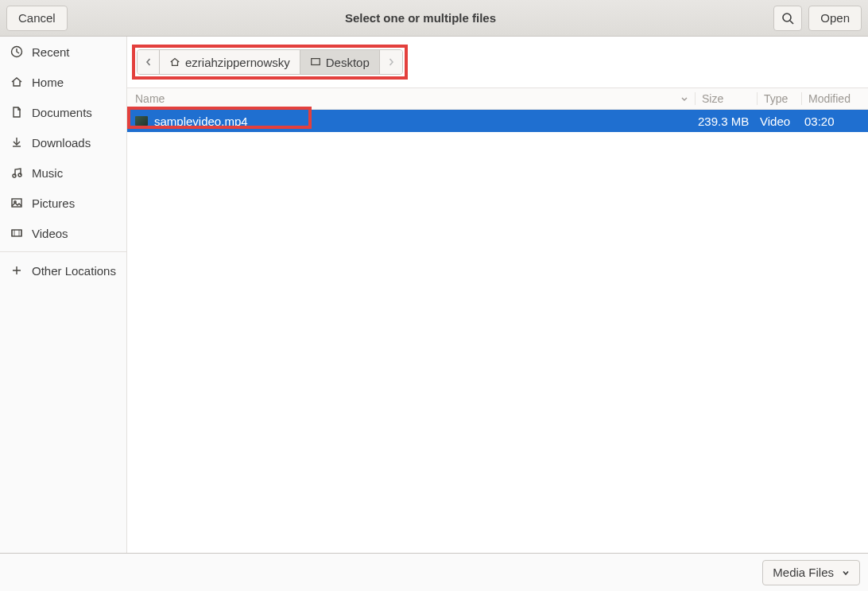  I want to click on video-thumbnail-icon, so click(141, 121).